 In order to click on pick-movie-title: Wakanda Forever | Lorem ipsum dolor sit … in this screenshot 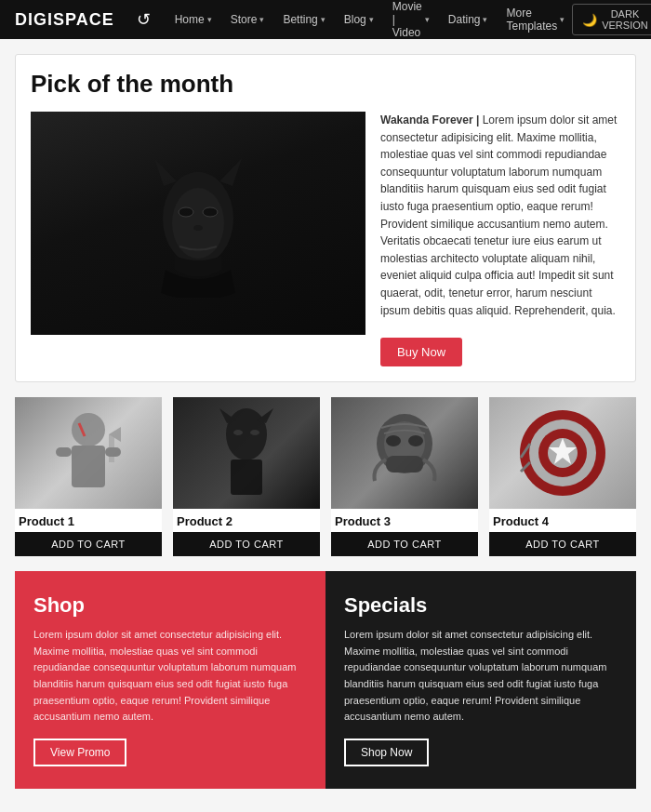, I will do `click(500, 216)`.